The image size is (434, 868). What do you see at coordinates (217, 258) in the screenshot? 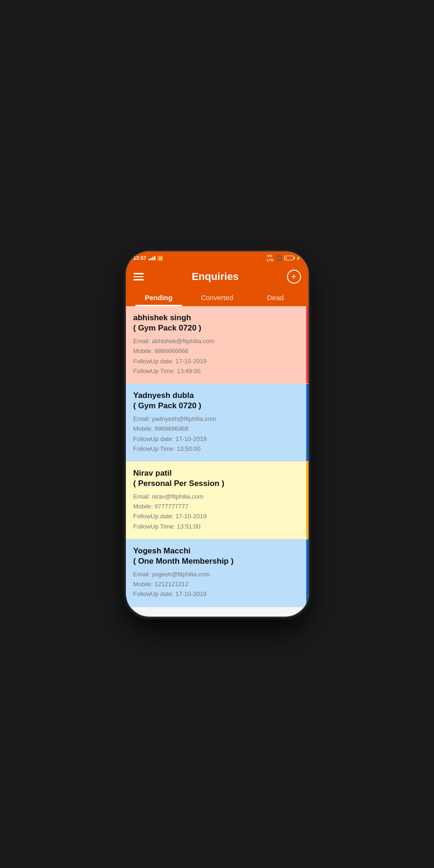
I see `status-bar: 13:57 📶 VOLTE 🎧 ⚡` at bounding box center [217, 258].